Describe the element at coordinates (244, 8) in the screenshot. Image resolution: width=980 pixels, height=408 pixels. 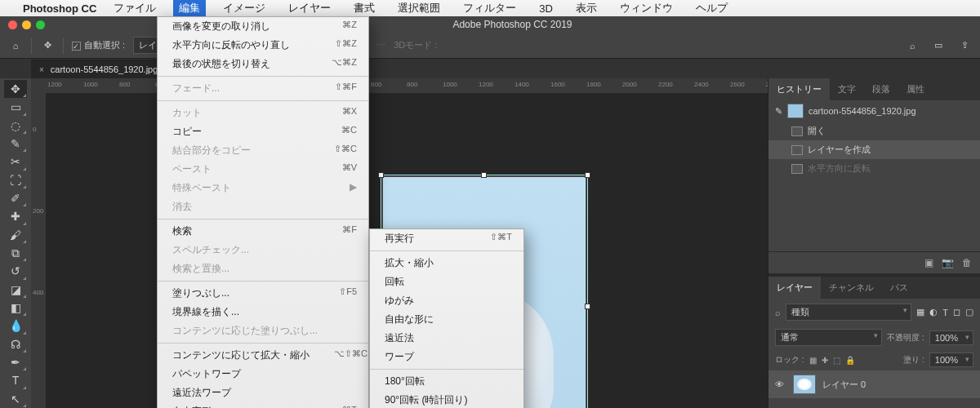
I see `menu-image: イメージ` at that location.